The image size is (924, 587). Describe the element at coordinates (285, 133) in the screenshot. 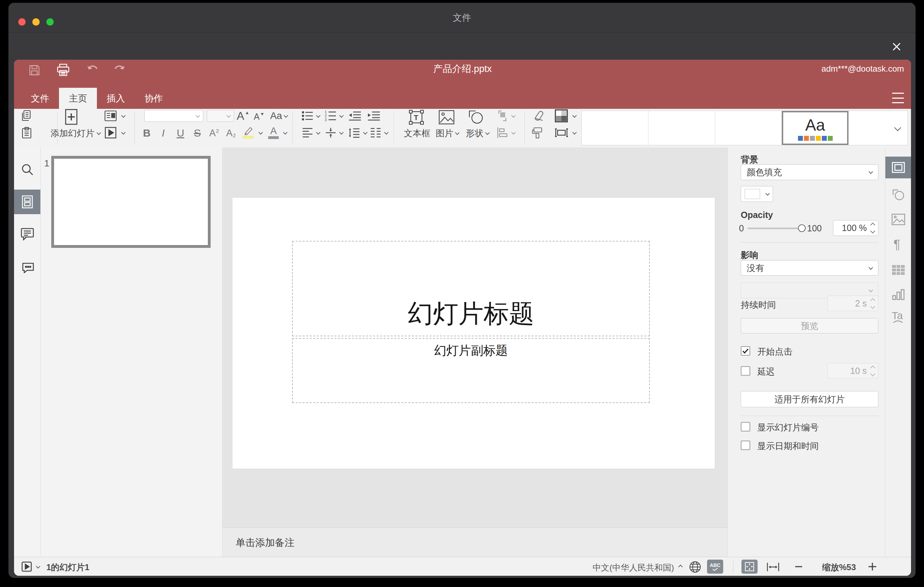

I see `font-color-dropdown` at that location.